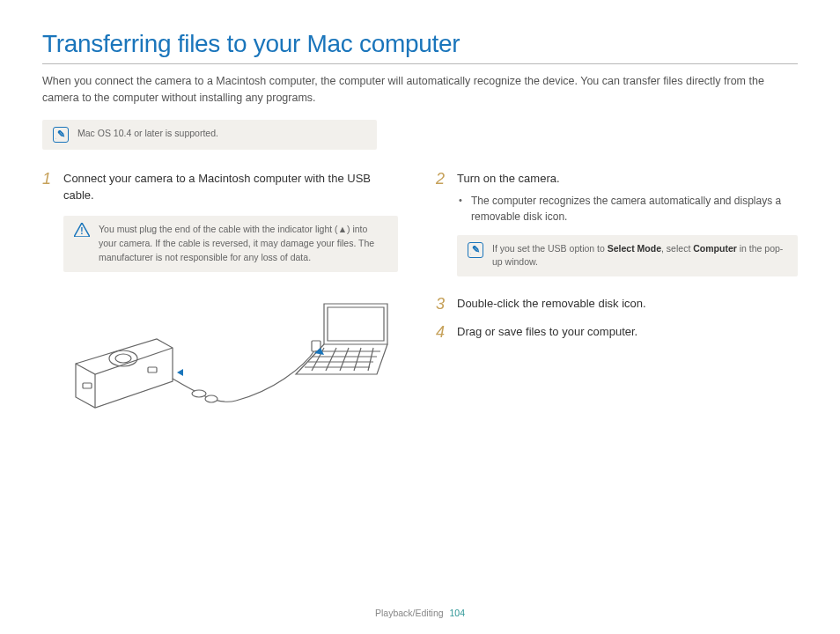  Describe the element at coordinates (616, 333) in the screenshot. I see `step-4: 4 Drag or save files to your computer.` at that location.